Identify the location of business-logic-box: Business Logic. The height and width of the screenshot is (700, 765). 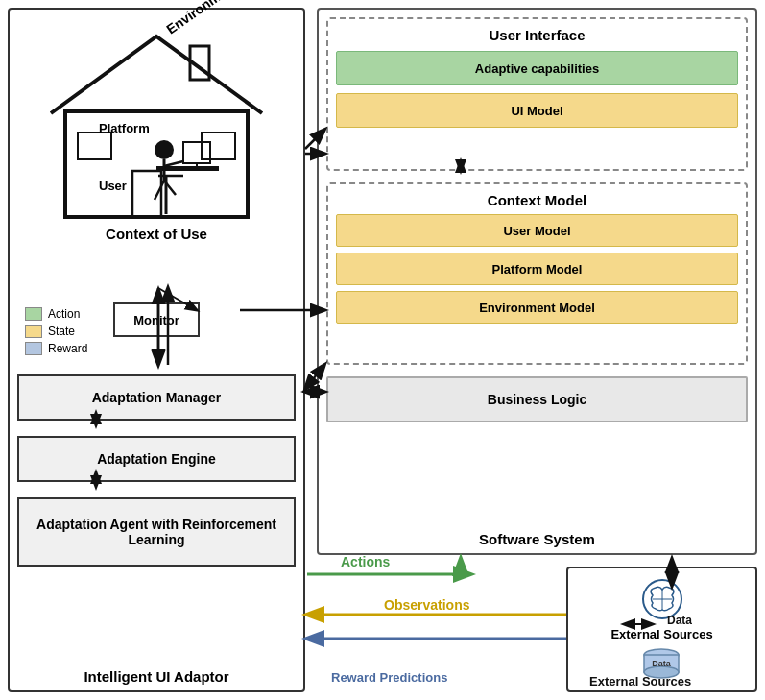
(538, 399).